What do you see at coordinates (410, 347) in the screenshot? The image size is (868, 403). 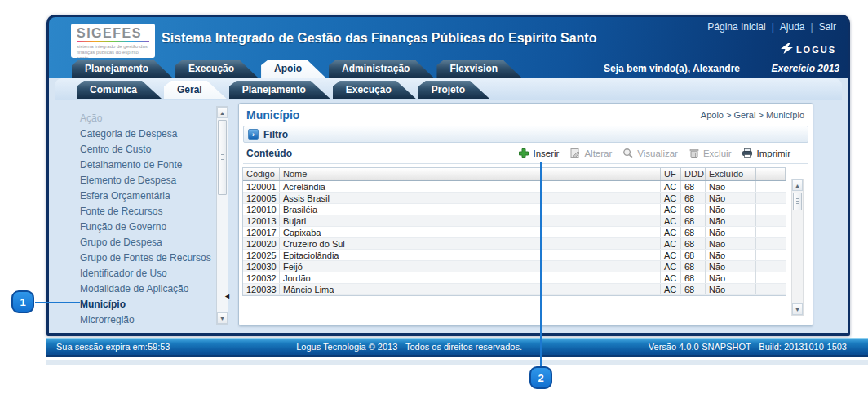 I see `copyright-text: Logus Tecnologia © 2013 - Todos os direi…` at bounding box center [410, 347].